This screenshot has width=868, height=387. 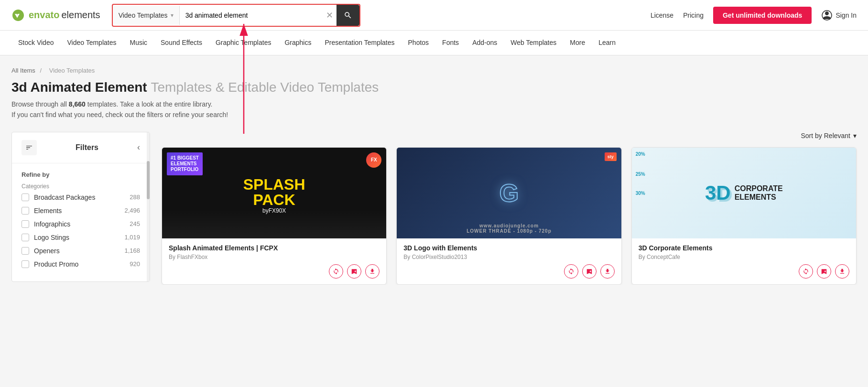 What do you see at coordinates (533, 43) in the screenshot?
I see `nav-item-web-templates: Web Templates` at bounding box center [533, 43].